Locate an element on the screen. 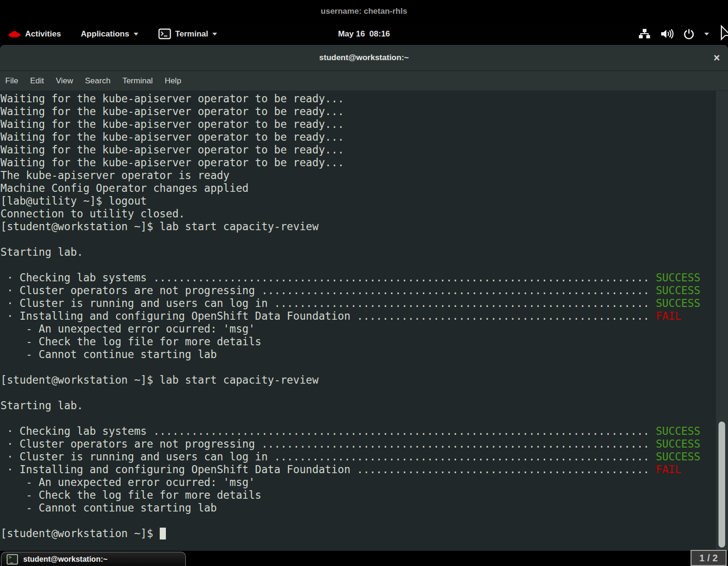 The height and width of the screenshot is (566, 728). terminal-line: The kube-apiserver operator is ready is located at coordinates (364, 175).